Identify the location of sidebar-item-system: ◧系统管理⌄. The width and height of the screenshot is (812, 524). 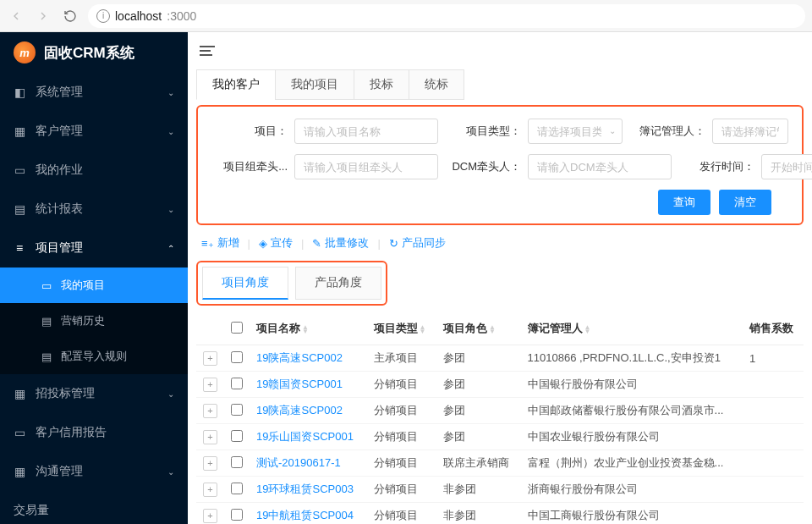
(94, 92).